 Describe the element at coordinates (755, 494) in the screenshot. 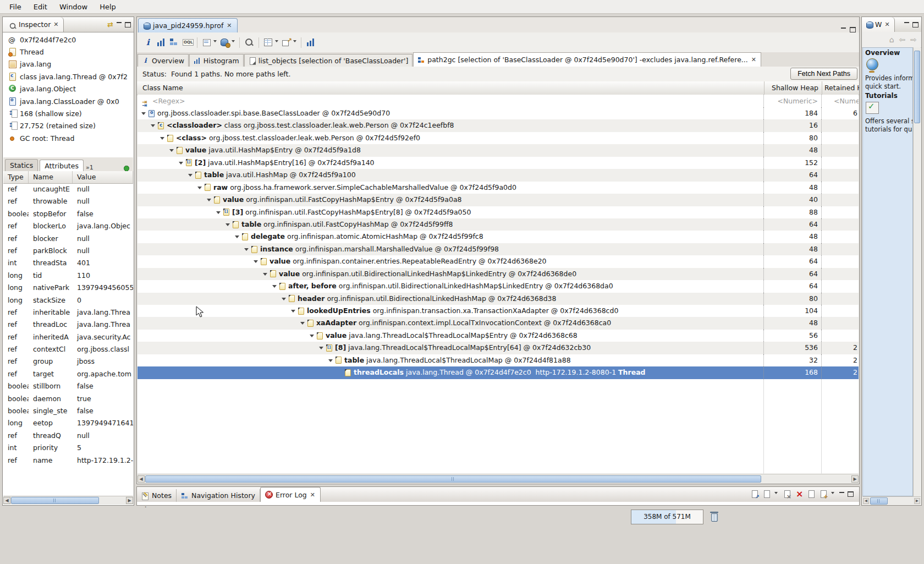

I see `export-log-icon` at that location.